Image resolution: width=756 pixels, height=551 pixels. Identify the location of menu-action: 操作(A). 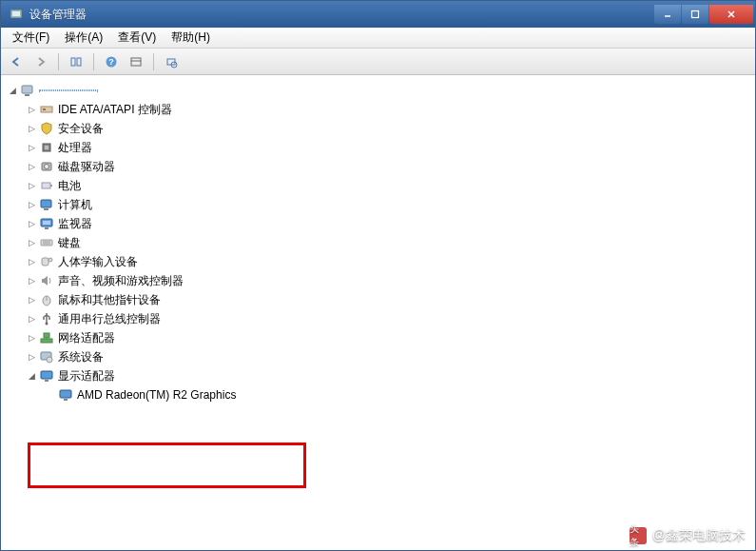
(84, 38).